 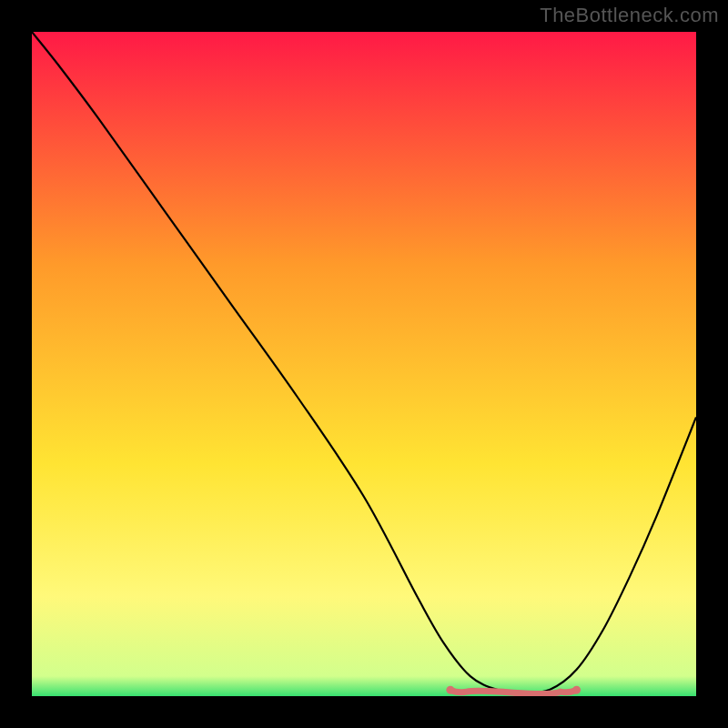 I want to click on optimal-band-endcap-left, so click(x=450, y=690).